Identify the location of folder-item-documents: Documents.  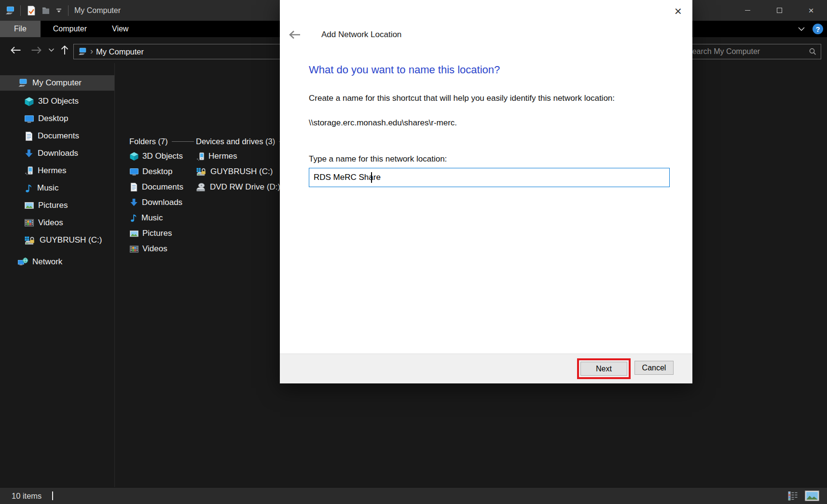
(163, 187).